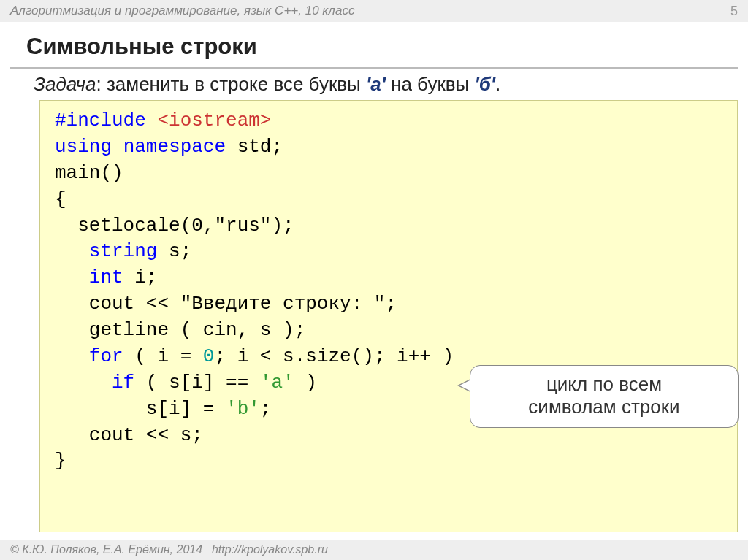  Describe the element at coordinates (389, 174) in the screenshot. I see `code-line: main()` at that location.